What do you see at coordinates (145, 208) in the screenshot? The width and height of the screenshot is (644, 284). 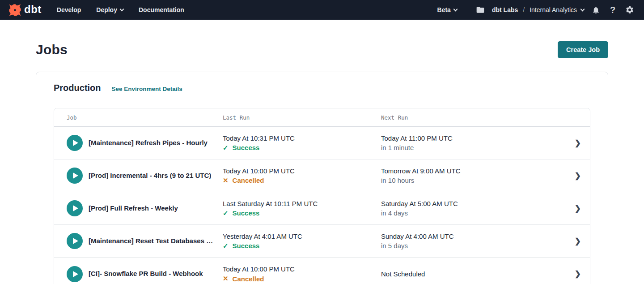 I see `job-cell: [Prod] Full Refresh - Weekly` at bounding box center [145, 208].